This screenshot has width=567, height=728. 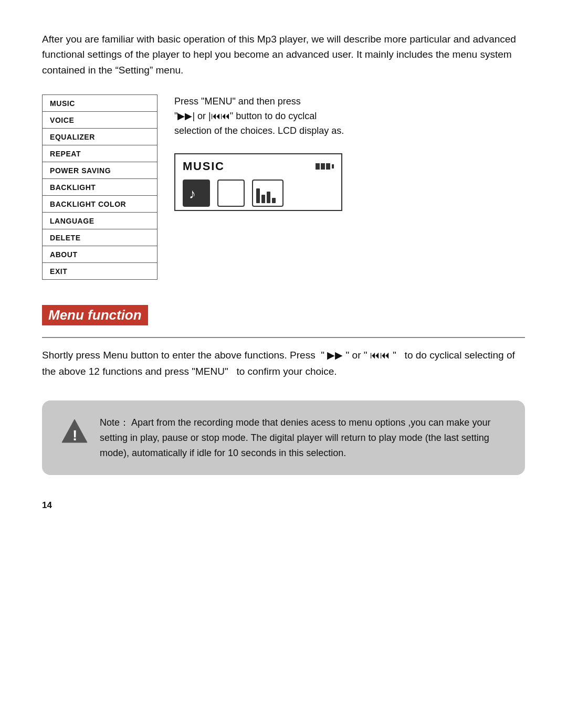 I want to click on intro-paragraph: After you are familiar with basic operat…, so click(x=284, y=55).